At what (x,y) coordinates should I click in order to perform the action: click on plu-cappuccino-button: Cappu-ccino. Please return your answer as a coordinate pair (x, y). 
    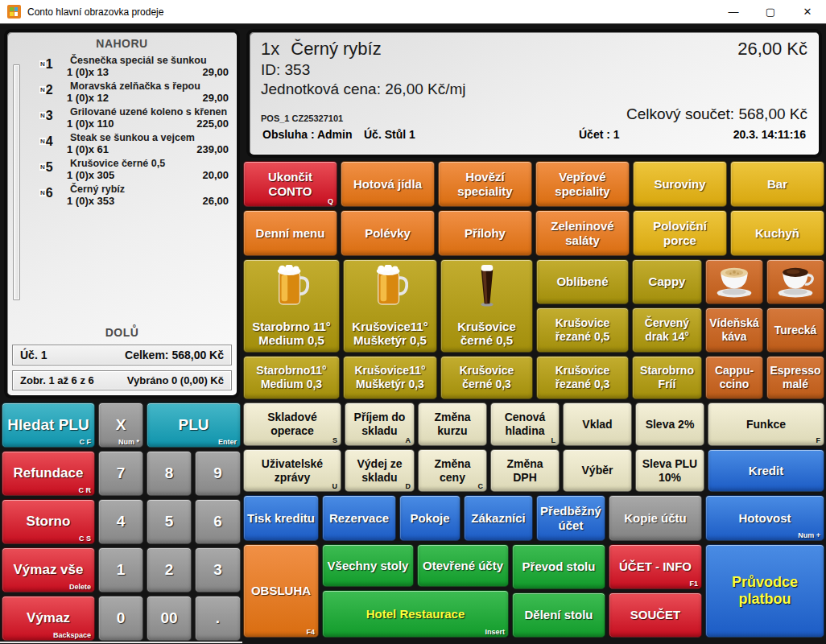
    Looking at the image, I should click on (734, 378).